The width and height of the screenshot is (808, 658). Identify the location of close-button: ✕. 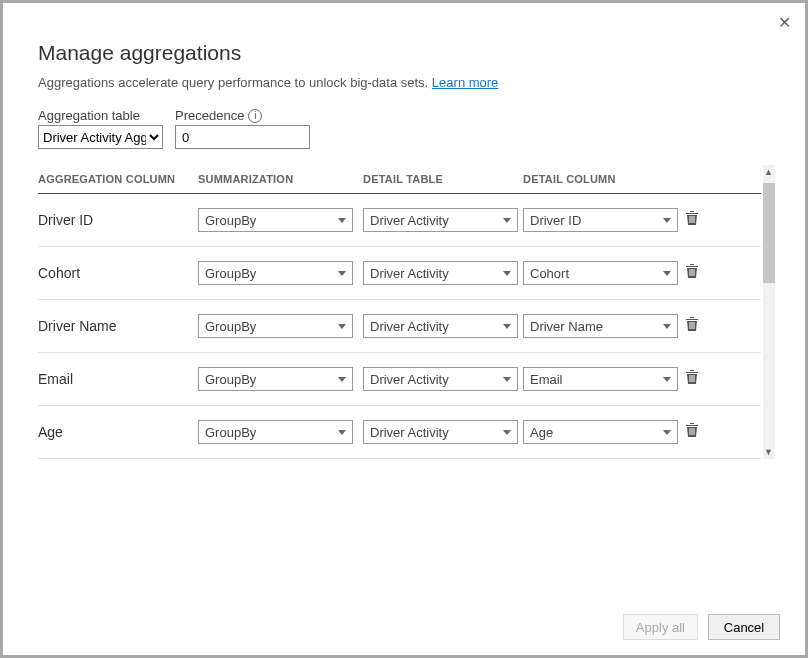
(784, 22).